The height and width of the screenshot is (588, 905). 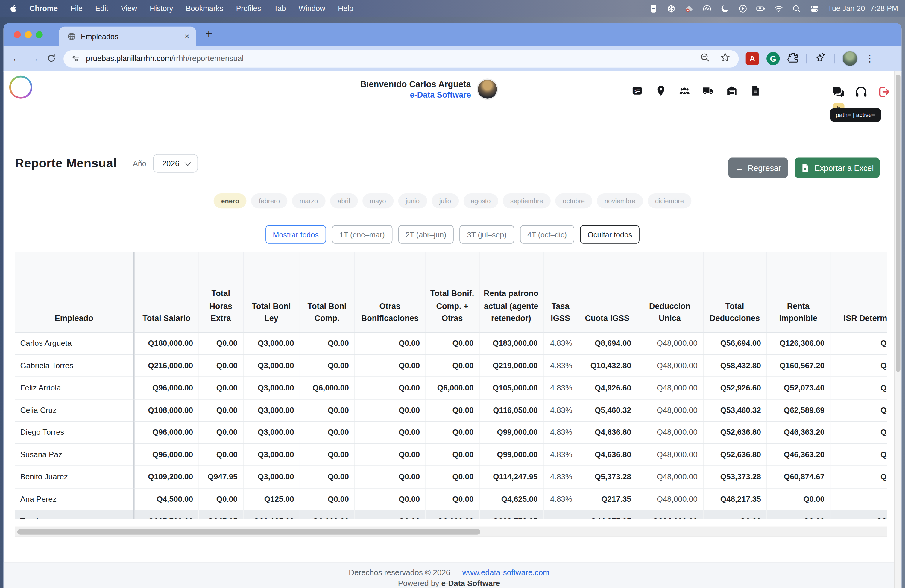 What do you see at coordinates (487, 234) in the screenshot?
I see `filter-button: 3T (jul–sep)` at bounding box center [487, 234].